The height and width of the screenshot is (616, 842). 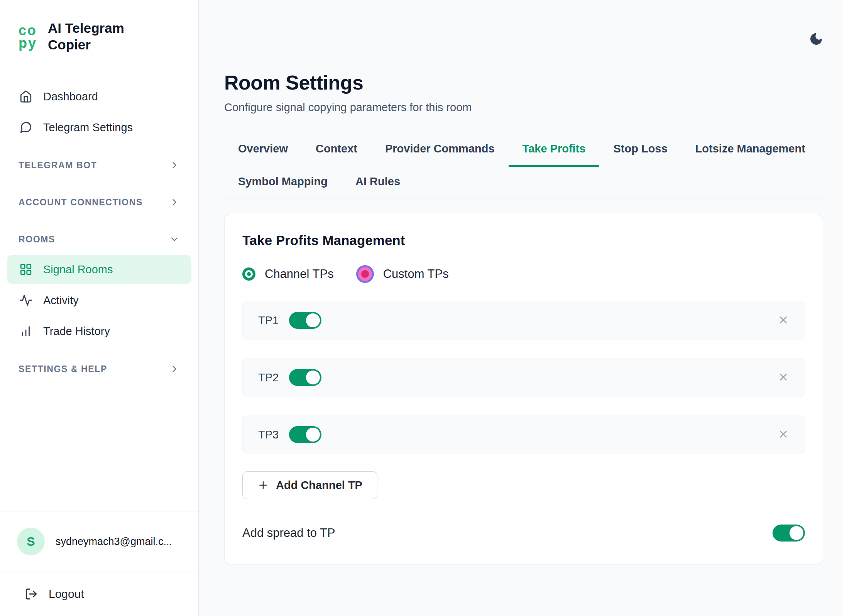 What do you see at coordinates (86, 36) in the screenshot?
I see `app-title: AI Telegram Copier` at bounding box center [86, 36].